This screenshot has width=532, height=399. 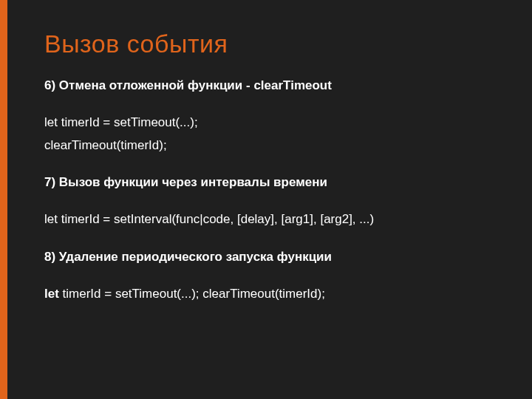 I want to click on let-keyword: let, so click(x=52, y=294).